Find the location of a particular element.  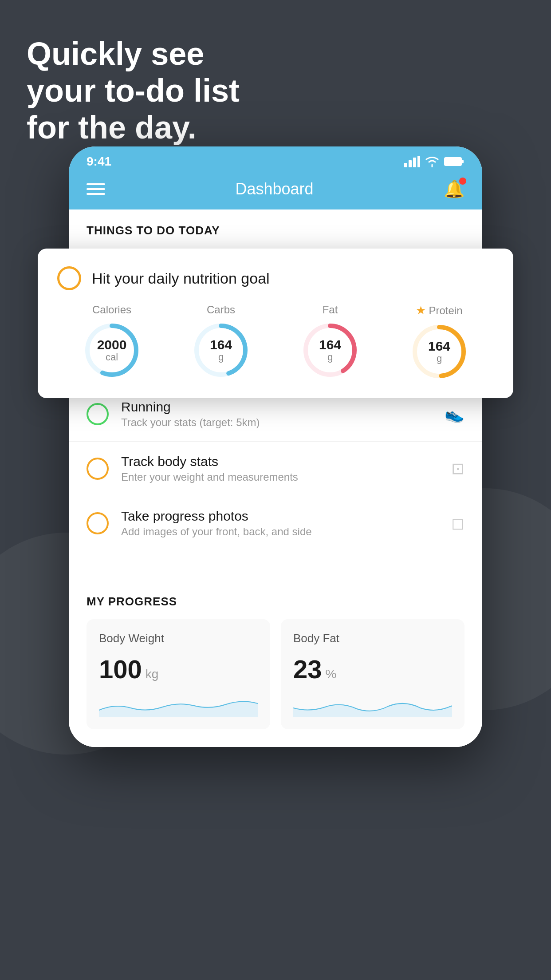

signal-icon is located at coordinates (412, 162).